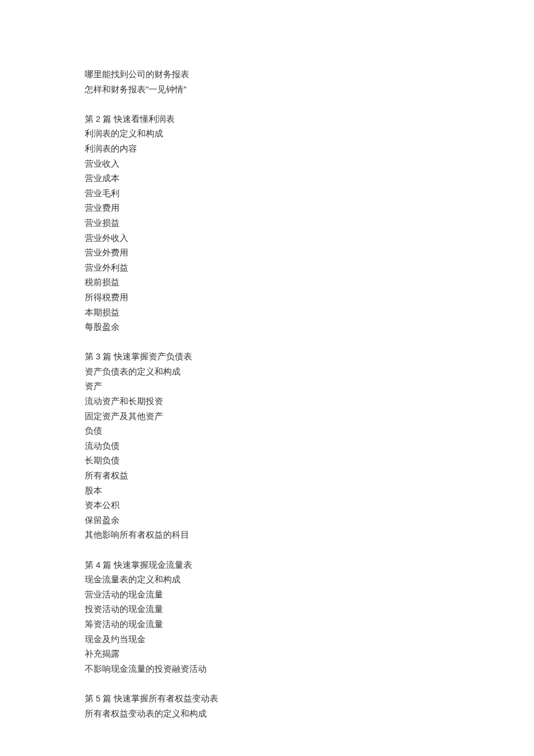  Describe the element at coordinates (270, 298) in the screenshot. I see `toc-item: 所得税费用` at that location.